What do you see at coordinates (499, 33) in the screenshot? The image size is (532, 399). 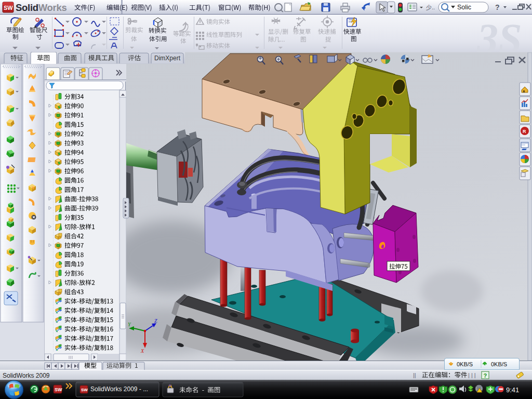 I see `svg-text: 3S` at bounding box center [499, 33].